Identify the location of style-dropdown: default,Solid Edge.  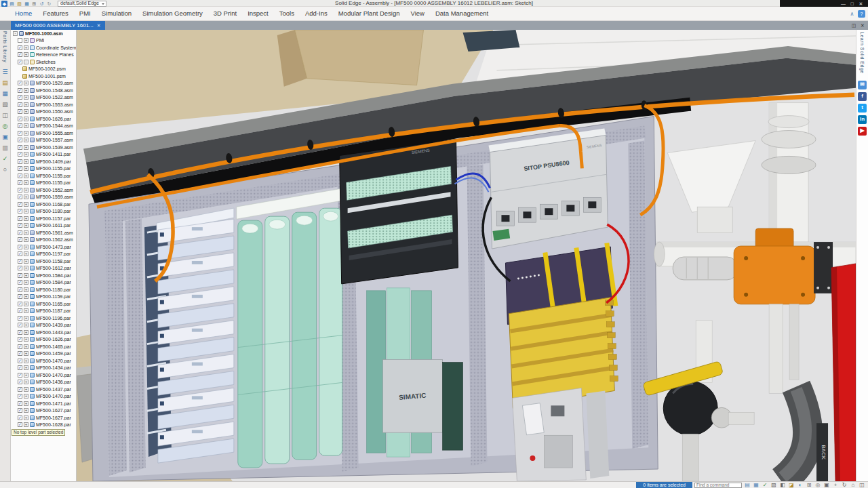
(82, 4).